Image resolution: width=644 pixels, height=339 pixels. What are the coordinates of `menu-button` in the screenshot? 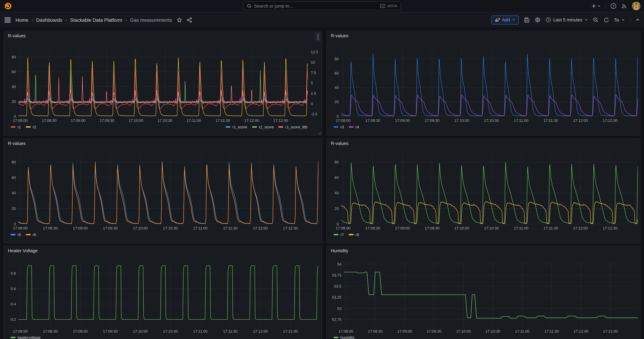 It's located at (8, 20).